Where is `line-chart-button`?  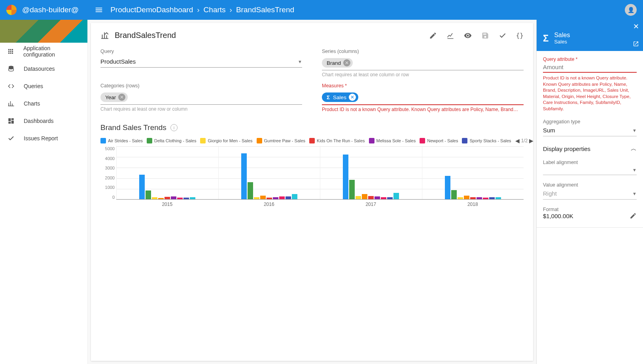 line-chart-button is located at coordinates (450, 36).